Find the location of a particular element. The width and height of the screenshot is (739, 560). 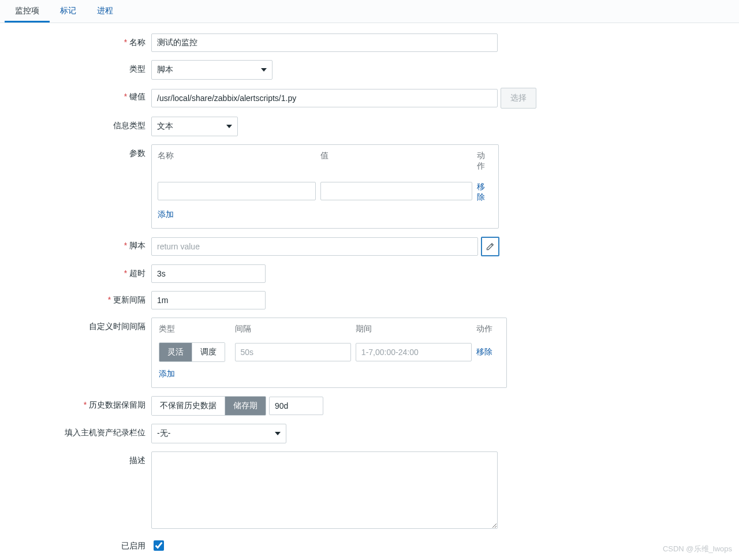

label-name: 名称 is located at coordinates (76, 40).